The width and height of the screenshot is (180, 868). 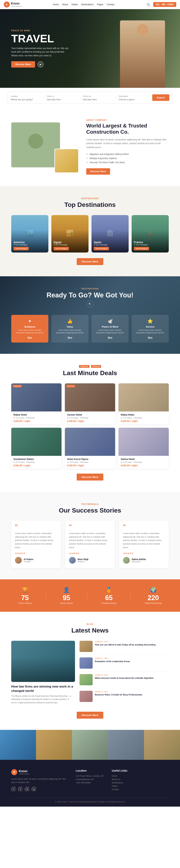 I want to click on stat-number: 95, so click(x=67, y=598).